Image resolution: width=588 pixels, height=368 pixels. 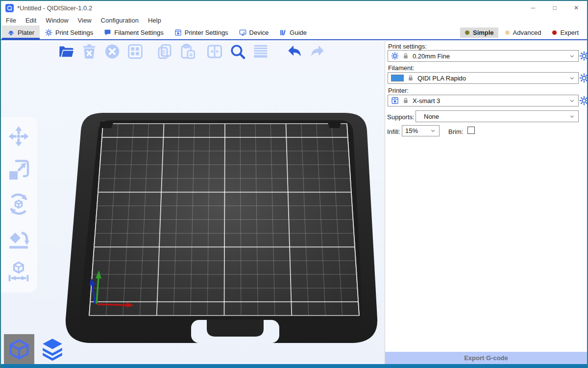 I want to click on object-manipulation-toolbar, so click(x=19, y=205).